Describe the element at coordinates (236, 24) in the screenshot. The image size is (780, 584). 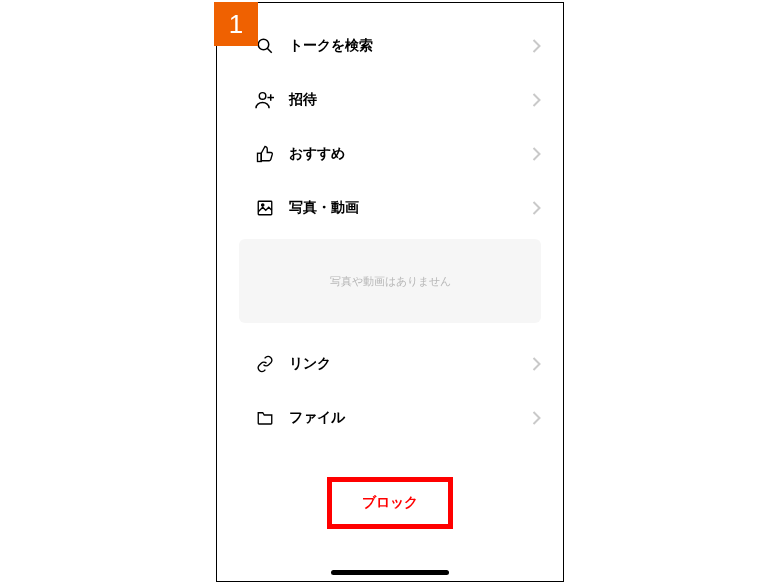
I see `step-badge: 1` at that location.